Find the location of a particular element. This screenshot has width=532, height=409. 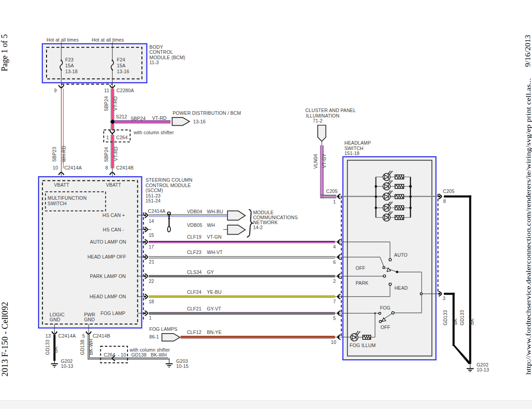

svg-text: BK-WH is located at coordinates (159, 355).